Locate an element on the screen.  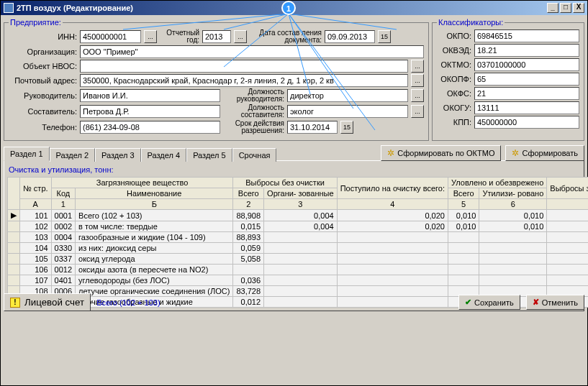
author-input is located at coordinates (150, 111).